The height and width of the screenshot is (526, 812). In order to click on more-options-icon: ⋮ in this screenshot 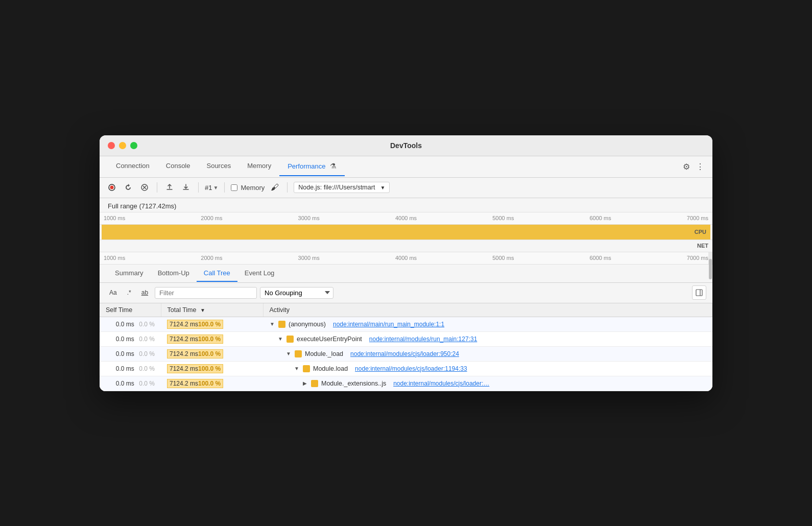, I will do `click(700, 166)`.